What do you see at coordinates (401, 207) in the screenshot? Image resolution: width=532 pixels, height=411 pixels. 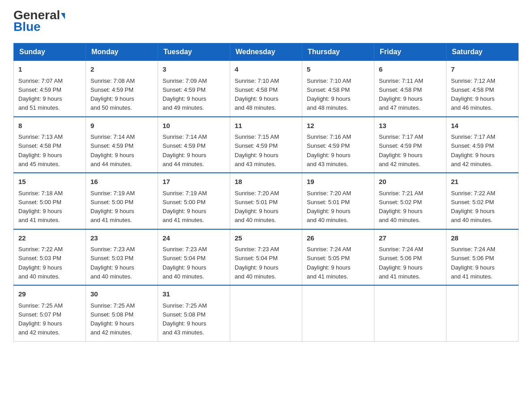 I see `day-info: Sunrise: 7:21 AMSunset: 5:02 PMDaylight:…` at bounding box center [401, 207].